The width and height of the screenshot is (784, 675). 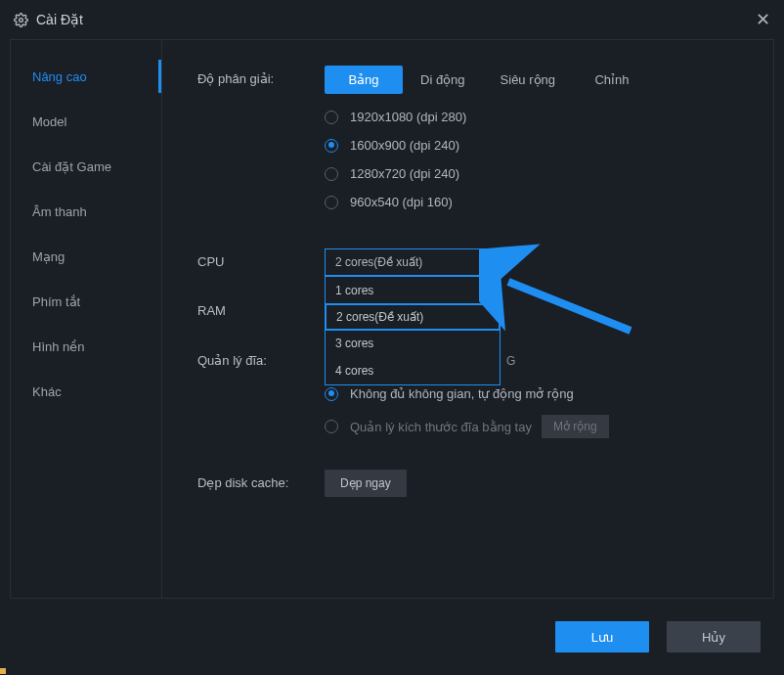 I want to click on option-label: 960x540 (dpi 160), so click(x=401, y=202).